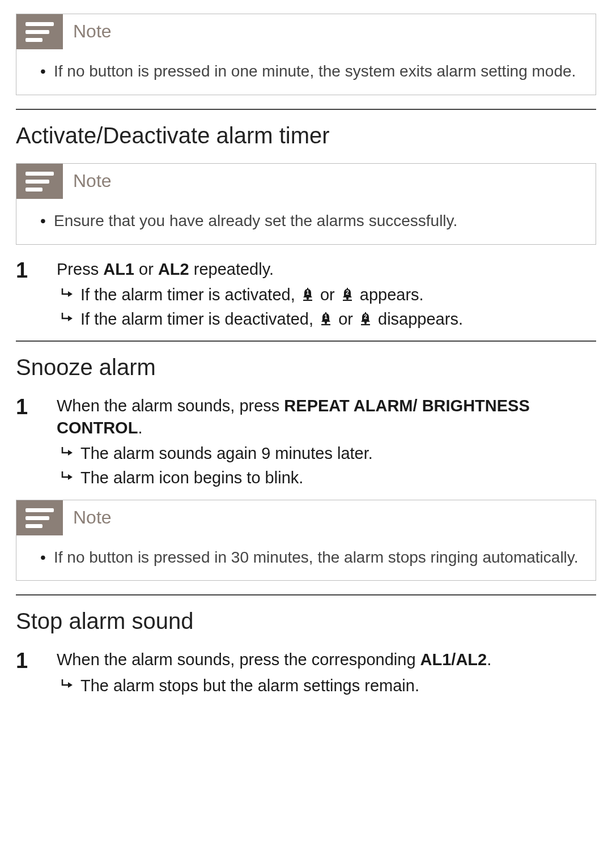  Describe the element at coordinates (311, 558) in the screenshot. I see `note-item: If no button is pressed in 30 minutes, t…` at that location.